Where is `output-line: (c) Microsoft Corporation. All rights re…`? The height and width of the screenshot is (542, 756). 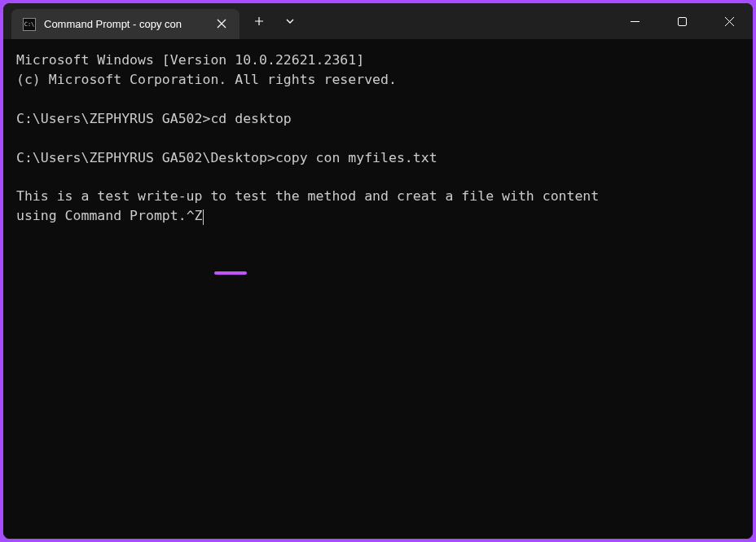
output-line: (c) Microsoft Corporation. All rights re… is located at coordinates (207, 80).